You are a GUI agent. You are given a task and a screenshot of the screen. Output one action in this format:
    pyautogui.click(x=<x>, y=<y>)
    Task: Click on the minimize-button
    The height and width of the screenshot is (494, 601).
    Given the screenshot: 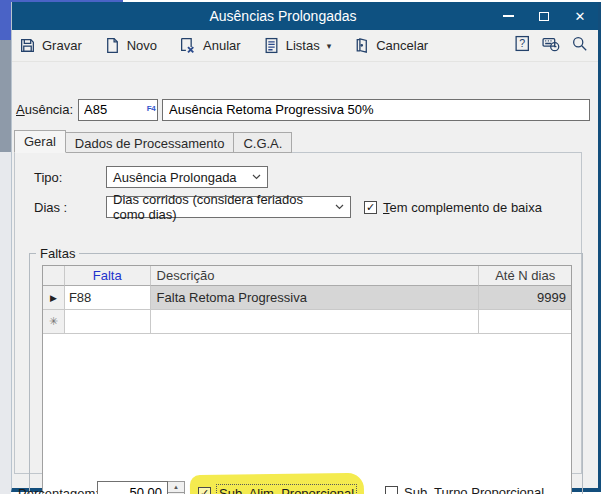 What is the action you would take?
    pyautogui.click(x=508, y=16)
    